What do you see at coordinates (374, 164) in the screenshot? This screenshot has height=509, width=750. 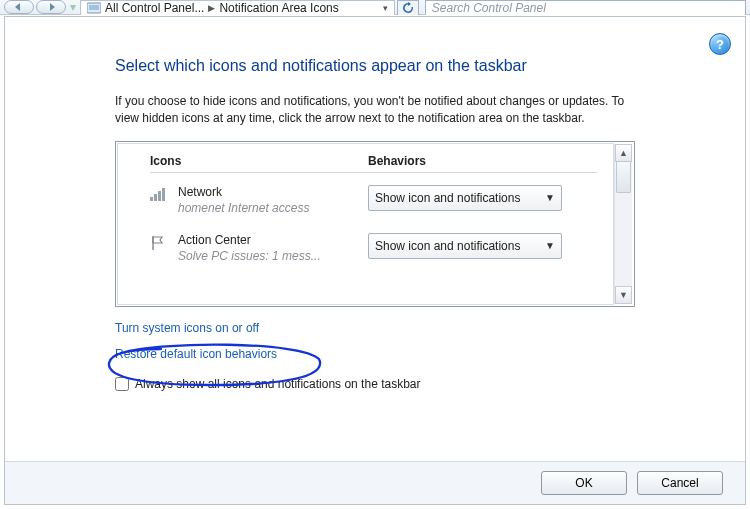 I see `column-headers: Icons Behaviors` at bounding box center [374, 164].